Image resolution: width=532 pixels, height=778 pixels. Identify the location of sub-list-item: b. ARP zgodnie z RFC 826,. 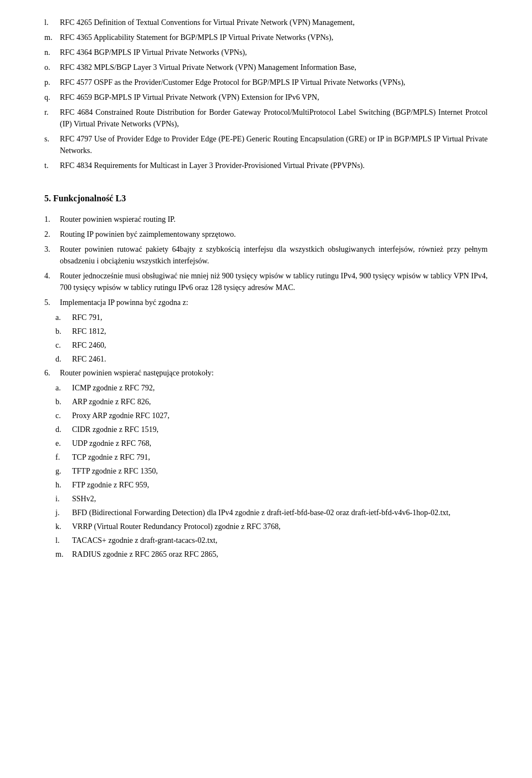
(266, 401).